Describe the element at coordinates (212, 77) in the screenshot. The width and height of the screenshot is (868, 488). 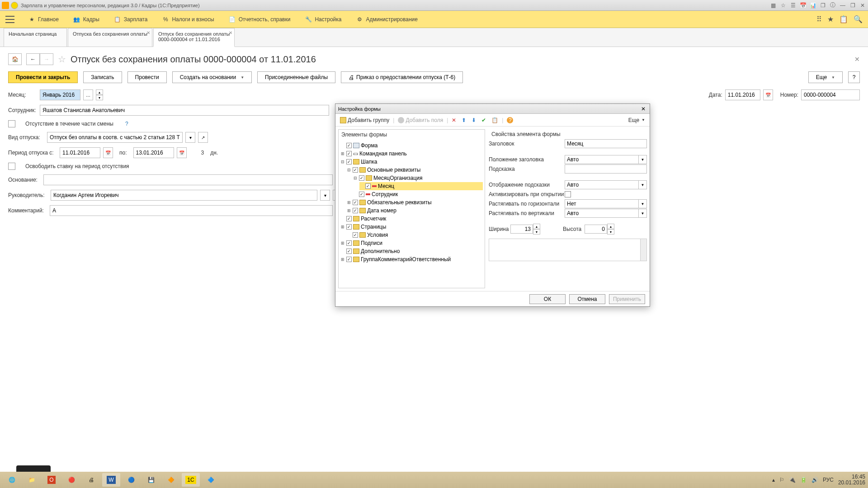
I see `create-based-button: Создать на основании` at that location.